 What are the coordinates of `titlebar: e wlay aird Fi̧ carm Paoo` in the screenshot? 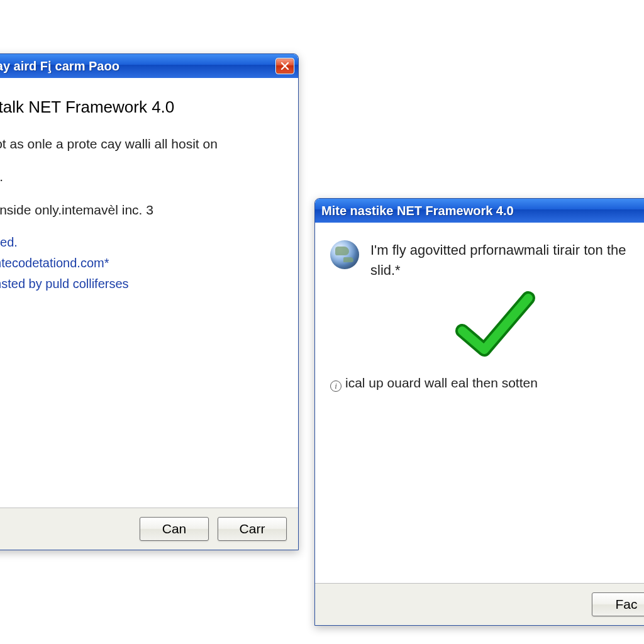 It's located at (149, 66).